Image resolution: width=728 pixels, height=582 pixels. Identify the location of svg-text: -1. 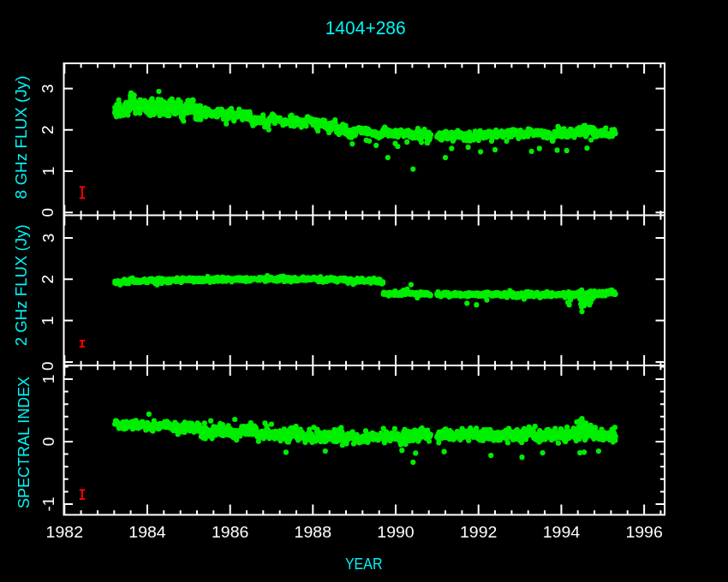
(48, 505).